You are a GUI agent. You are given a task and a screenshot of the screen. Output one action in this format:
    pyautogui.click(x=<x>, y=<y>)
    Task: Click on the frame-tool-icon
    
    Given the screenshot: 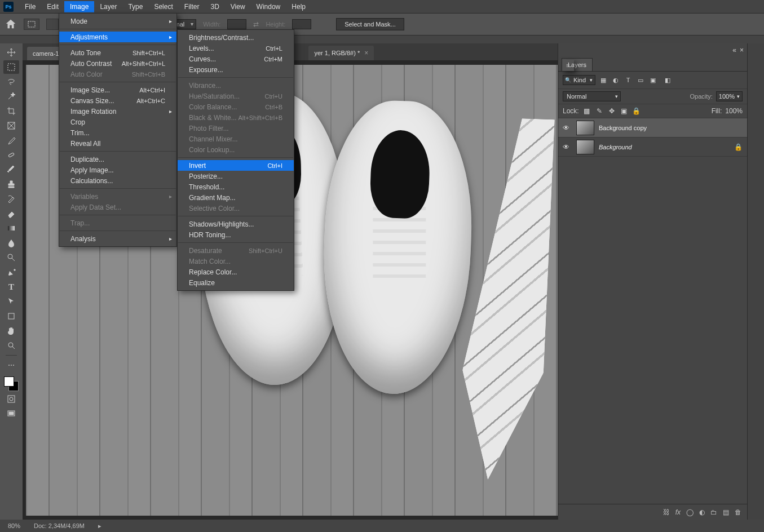 What is the action you would take?
    pyautogui.click(x=11, y=126)
    